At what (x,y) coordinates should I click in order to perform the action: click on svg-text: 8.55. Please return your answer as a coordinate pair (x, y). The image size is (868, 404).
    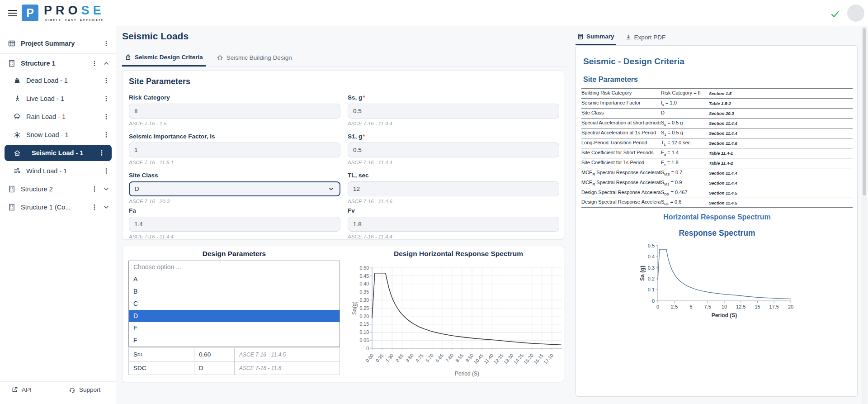
    Looking at the image, I should click on (459, 357).